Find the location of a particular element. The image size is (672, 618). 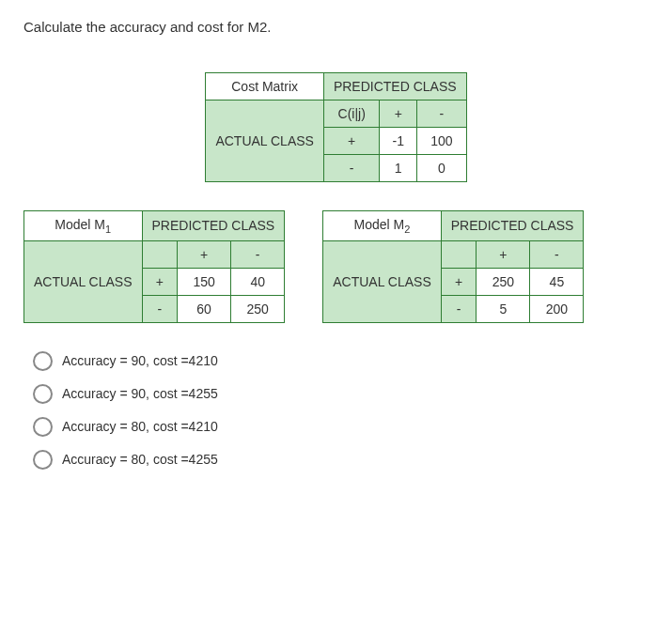

m2-pred-label: PREDICTED CLASS is located at coordinates (512, 226).